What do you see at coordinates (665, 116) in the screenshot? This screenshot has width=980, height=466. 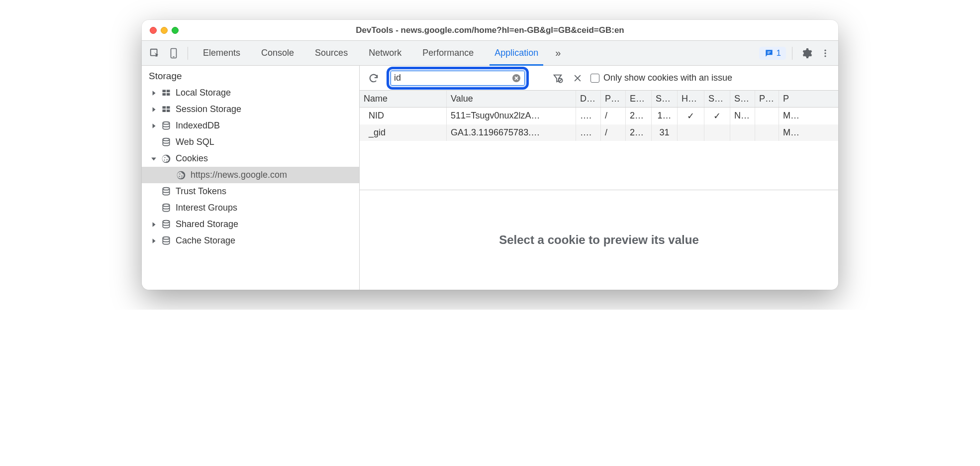 I see `cell-size: 1…` at bounding box center [665, 116].